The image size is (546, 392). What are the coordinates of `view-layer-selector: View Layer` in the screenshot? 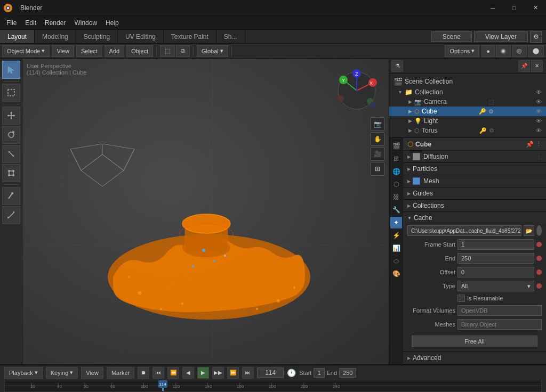 It's located at (501, 37).